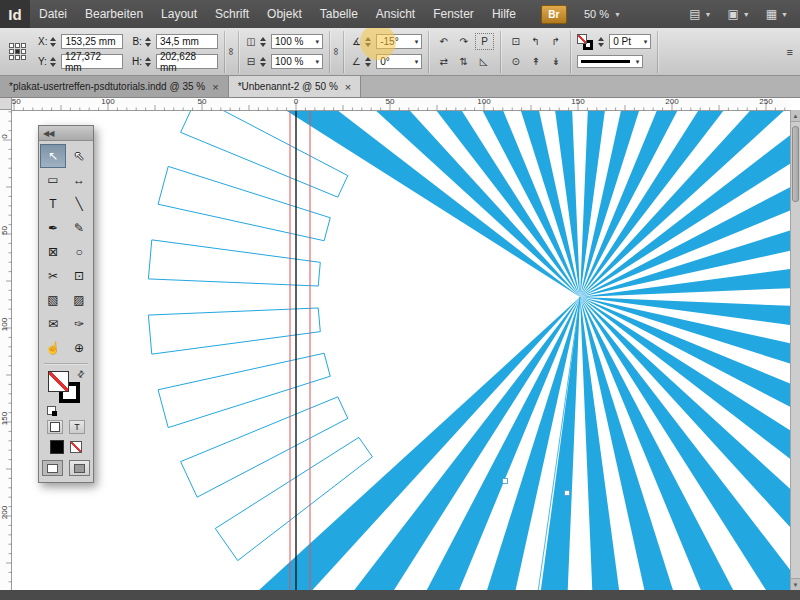 The image size is (800, 600). What do you see at coordinates (79, 300) in the screenshot?
I see `gradient-feather-tool: ▨` at bounding box center [79, 300].